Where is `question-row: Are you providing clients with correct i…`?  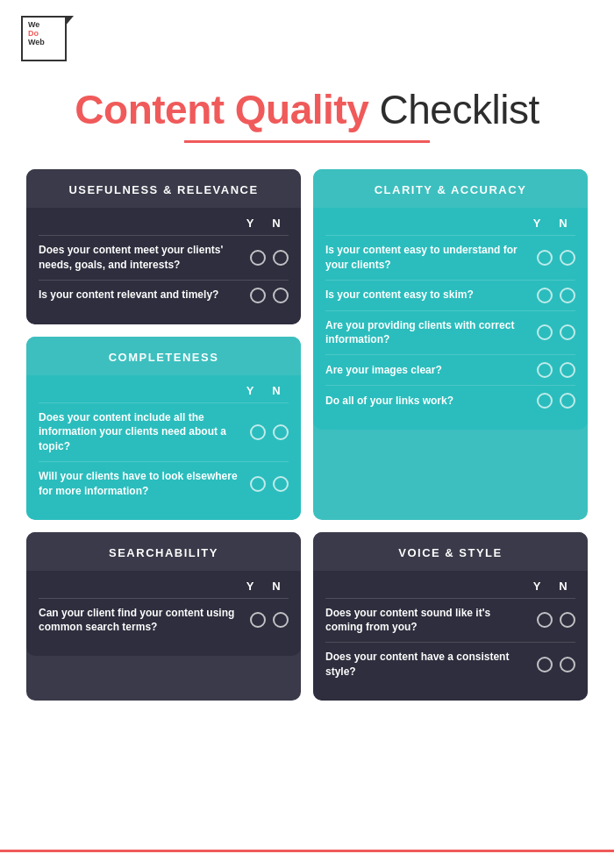
question-row: Are you providing clients with correct i… is located at coordinates (451, 333).